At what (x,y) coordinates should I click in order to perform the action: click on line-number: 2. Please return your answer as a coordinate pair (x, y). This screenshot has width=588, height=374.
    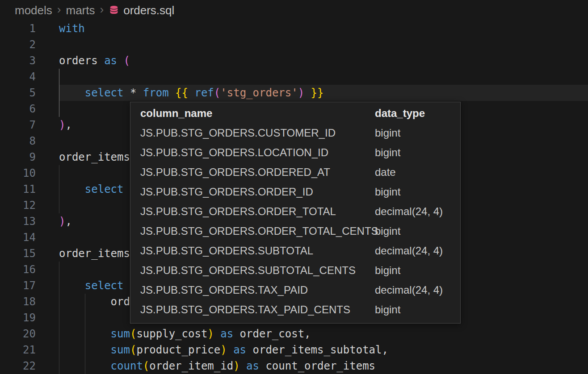
    Looking at the image, I should click on (18, 45).